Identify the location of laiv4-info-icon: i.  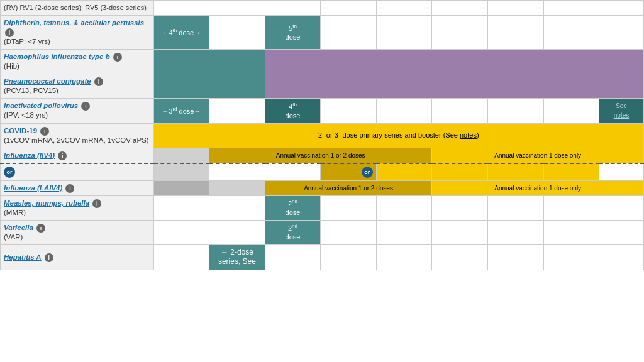
(70, 189).